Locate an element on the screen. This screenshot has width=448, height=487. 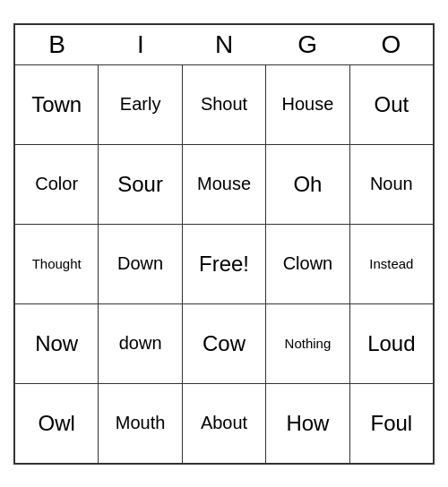
grid-cell-1-0: Color is located at coordinates (57, 184).